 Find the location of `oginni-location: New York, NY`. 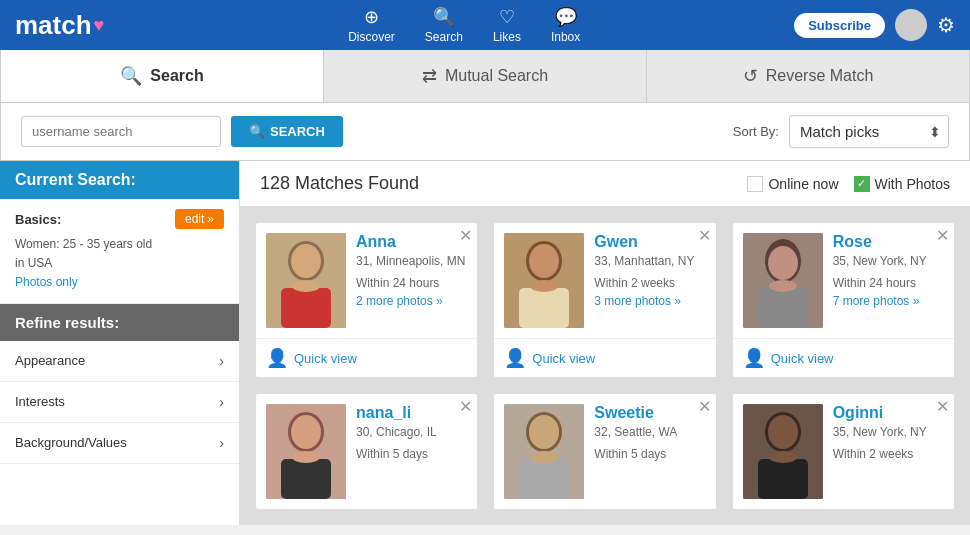

oginni-location: New York, NY is located at coordinates (890, 432).